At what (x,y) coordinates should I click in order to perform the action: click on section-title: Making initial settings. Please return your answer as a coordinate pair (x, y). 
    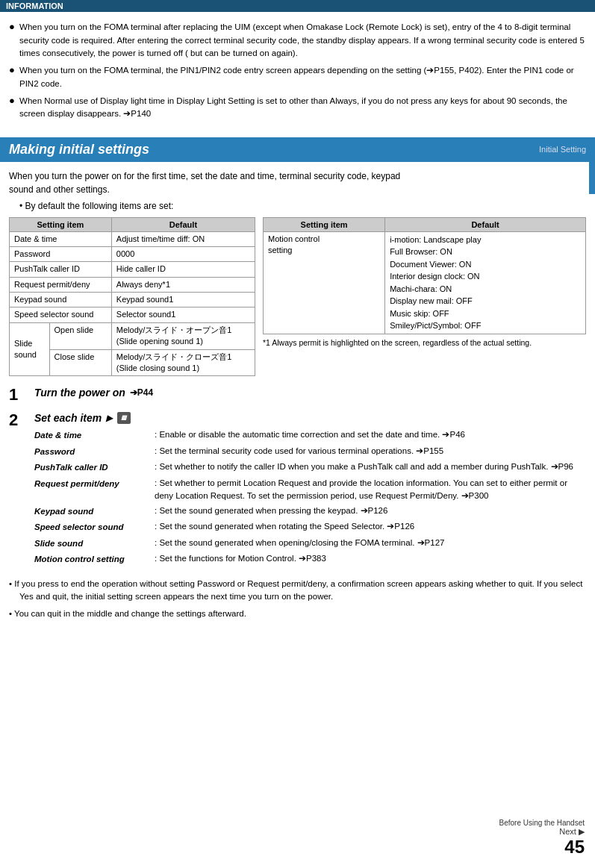
    Looking at the image, I should click on (79, 149).